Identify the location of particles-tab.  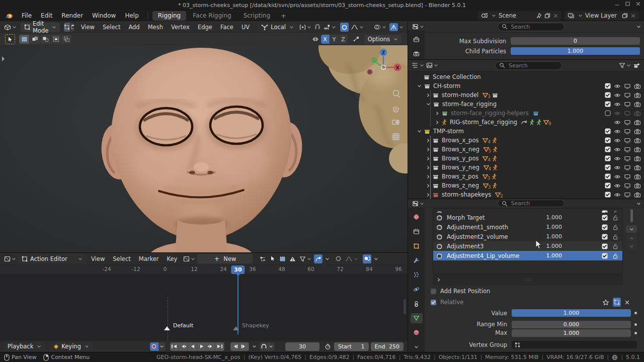
(417, 275).